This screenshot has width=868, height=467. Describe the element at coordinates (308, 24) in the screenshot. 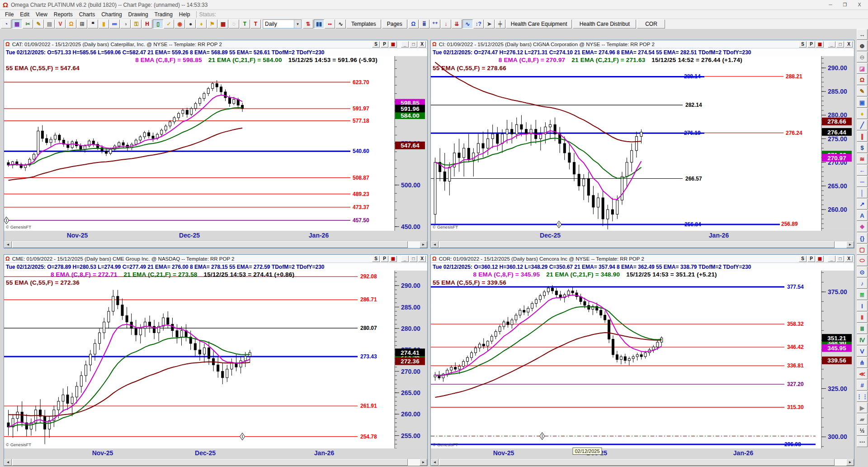

I see `updown-bars-icon: ⇅` at that location.